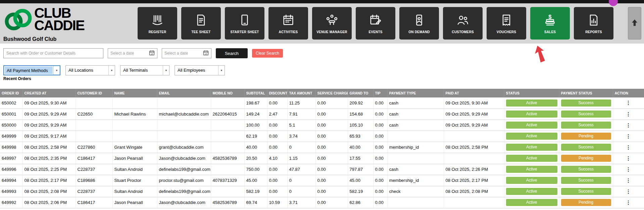  I want to click on cell-subtotal: 20.50, so click(256, 158).